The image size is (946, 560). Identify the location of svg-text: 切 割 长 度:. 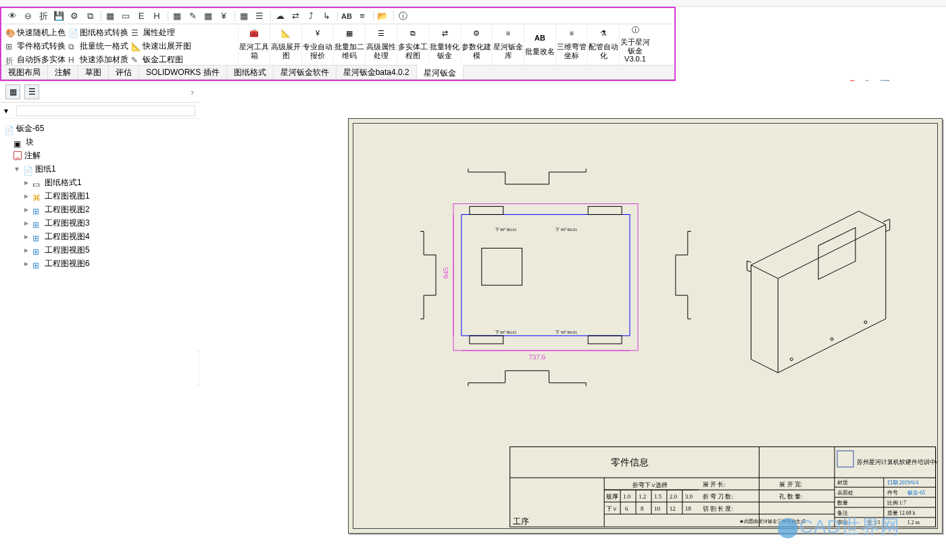
(718, 509).